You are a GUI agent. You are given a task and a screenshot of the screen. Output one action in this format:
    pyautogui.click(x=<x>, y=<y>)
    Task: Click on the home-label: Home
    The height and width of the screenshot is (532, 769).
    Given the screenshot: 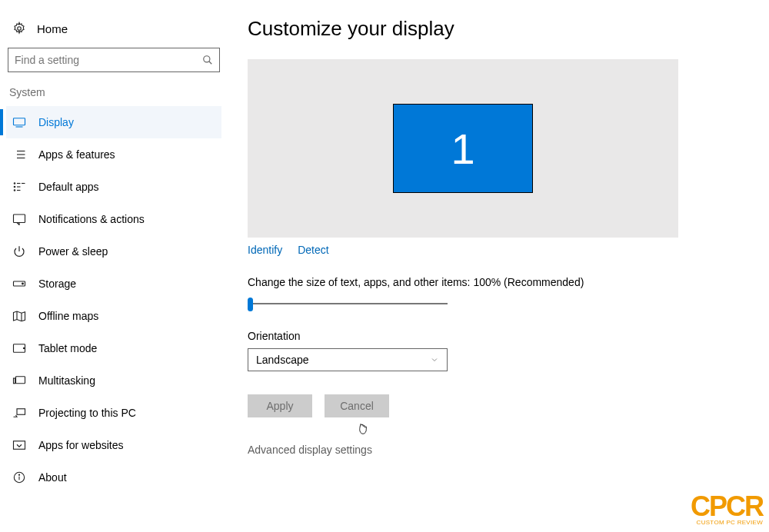 What is the action you would take?
    pyautogui.click(x=52, y=29)
    